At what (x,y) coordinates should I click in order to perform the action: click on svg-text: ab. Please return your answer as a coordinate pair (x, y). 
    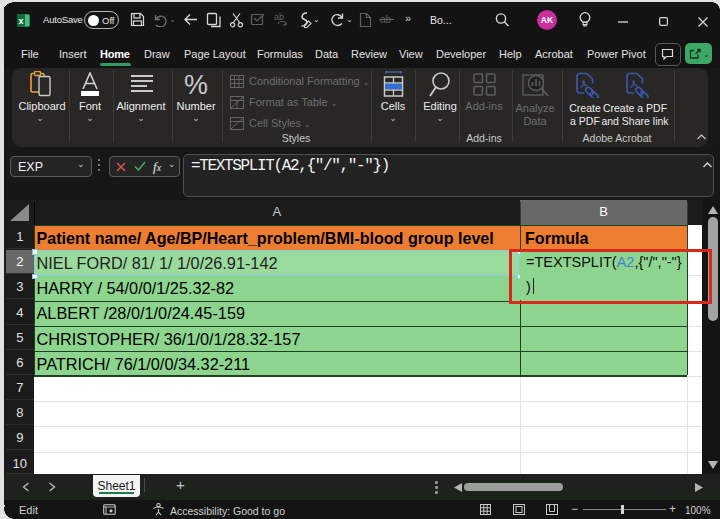
    Looking at the image, I should click on (279, 17).